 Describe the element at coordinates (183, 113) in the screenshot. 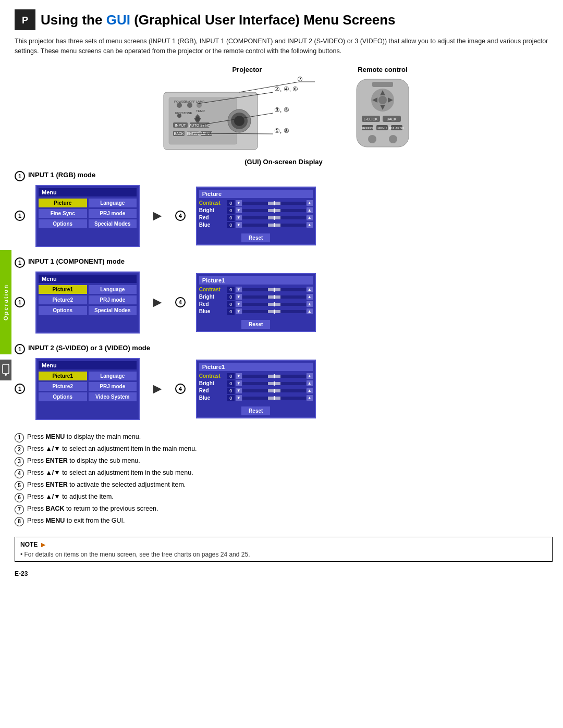

I see `svg-text: KEYSTONE` at that location.